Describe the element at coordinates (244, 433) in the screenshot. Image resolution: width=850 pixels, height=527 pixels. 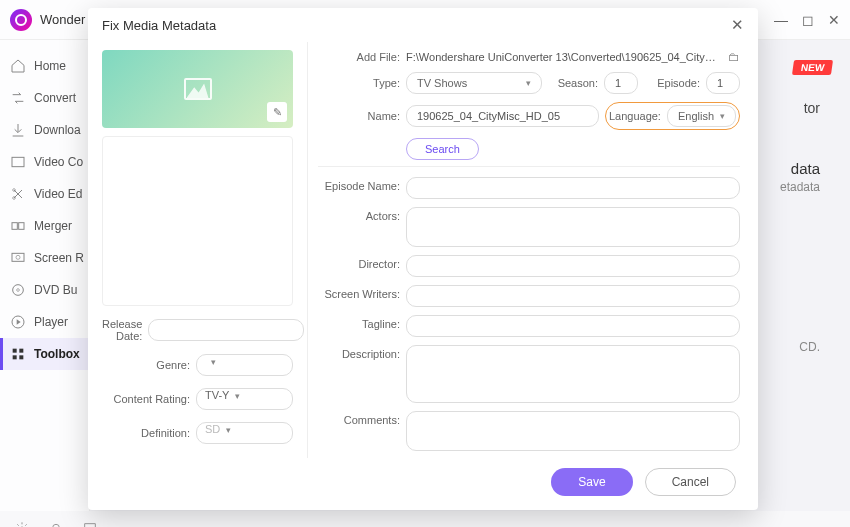
I see `definition-select: SD` at that location.